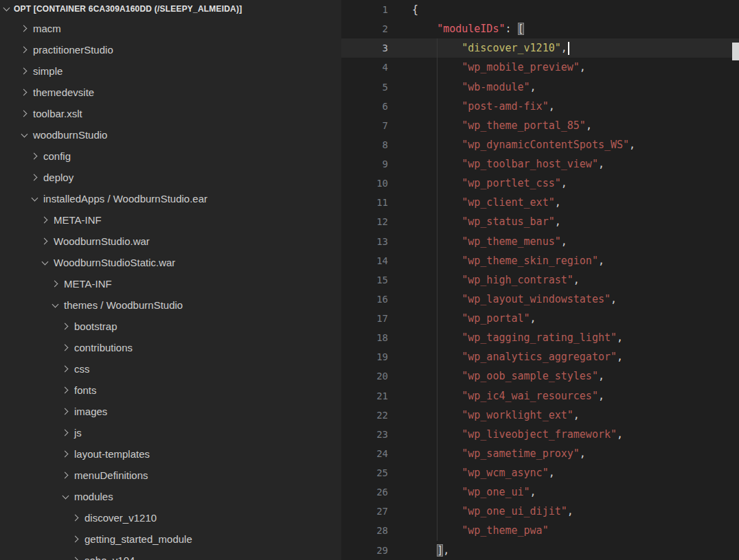 Image resolution: width=739 pixels, height=560 pixels. What do you see at coordinates (431, 550) in the screenshot?
I see `code-text: ],` at bounding box center [431, 550].